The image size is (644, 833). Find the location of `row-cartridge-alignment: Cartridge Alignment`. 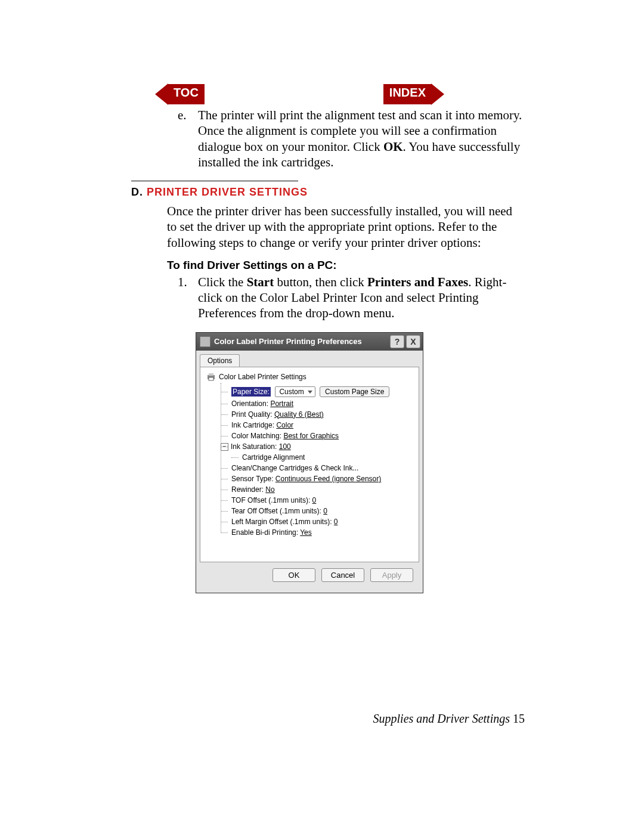

row-cartridge-alignment: Cartridge Alignment is located at coordinates (322, 457).